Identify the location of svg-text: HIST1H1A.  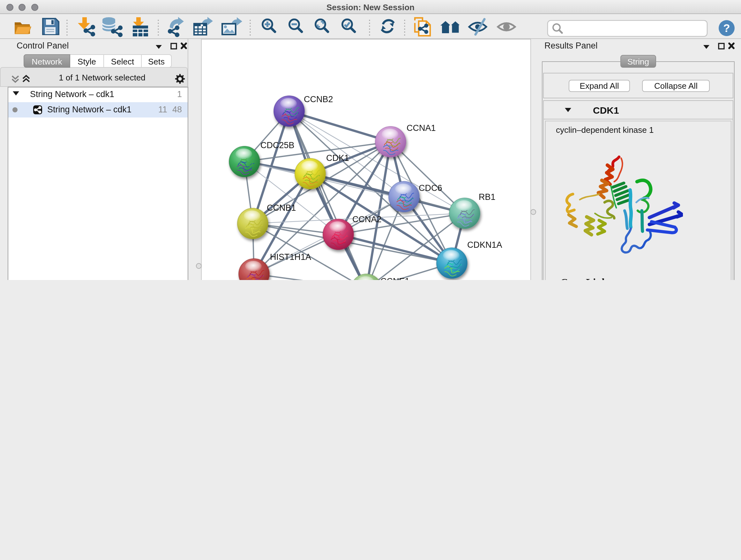
(291, 257).